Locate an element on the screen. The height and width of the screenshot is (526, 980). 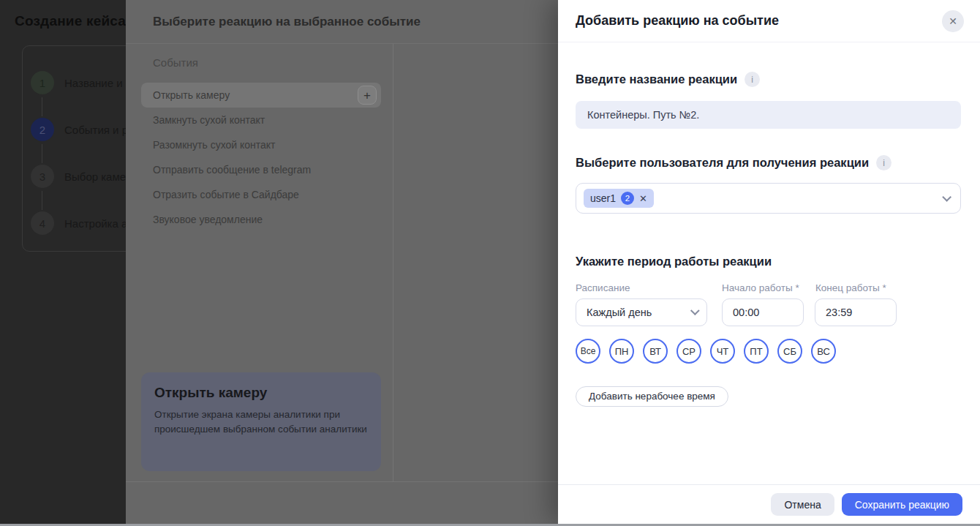
weekday-toggles: Все ПН ВТ СР ЧТ ПТ СБ ВС is located at coordinates (768, 351).